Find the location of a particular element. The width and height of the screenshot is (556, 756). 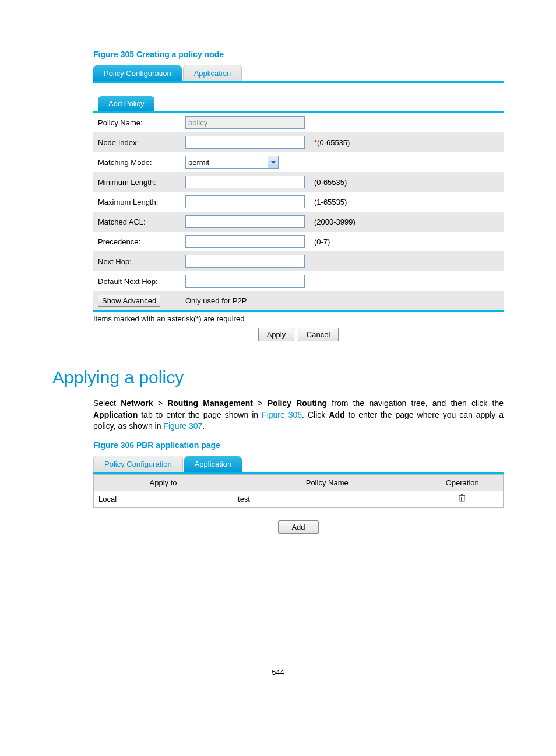

matched-acl-input is located at coordinates (245, 222).